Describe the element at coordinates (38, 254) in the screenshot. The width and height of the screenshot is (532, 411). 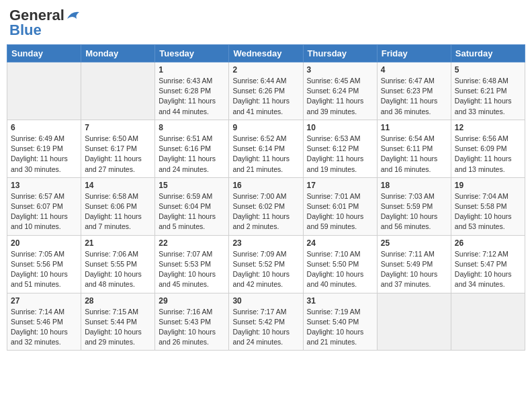
I see `sunrise-text: Sunrise: 7:05 AM` at that location.